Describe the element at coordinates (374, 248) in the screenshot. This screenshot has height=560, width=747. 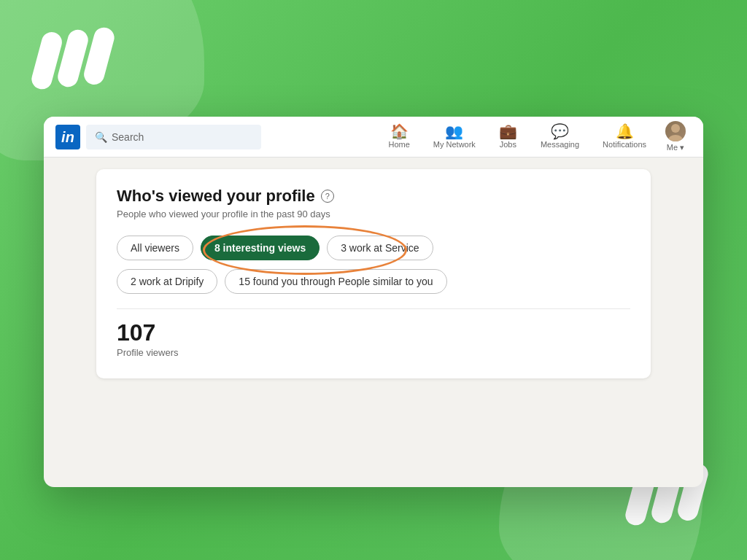
I see `filter-row-1: All viewers 8 interesting views 3 work a…` at that location.